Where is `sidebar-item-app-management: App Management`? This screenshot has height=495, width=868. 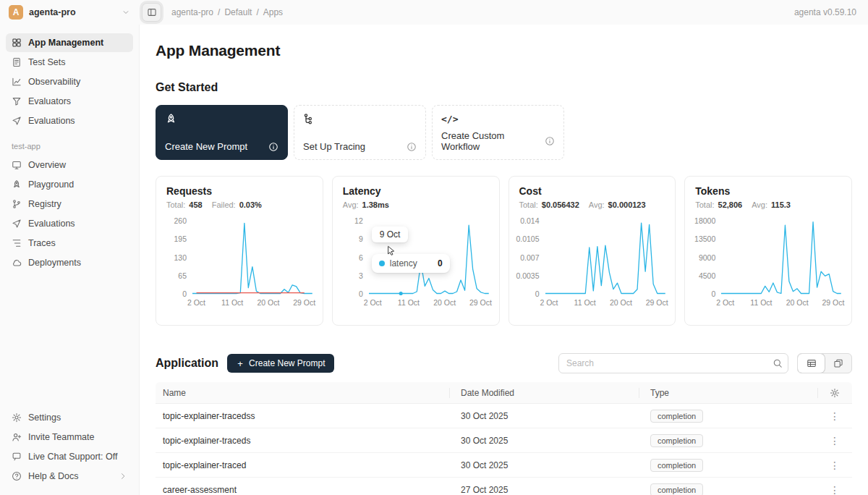
sidebar-item-app-management: App Management is located at coordinates (69, 43).